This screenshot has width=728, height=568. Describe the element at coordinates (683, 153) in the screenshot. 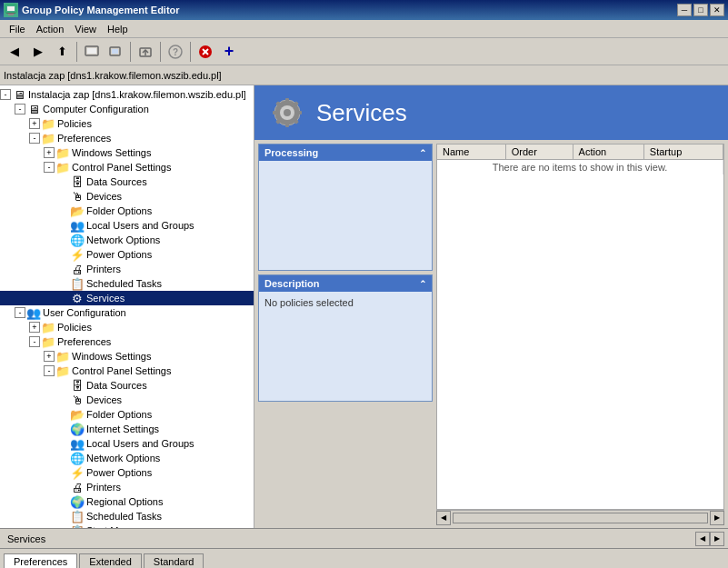

I see `col-startup: Startup` at that location.